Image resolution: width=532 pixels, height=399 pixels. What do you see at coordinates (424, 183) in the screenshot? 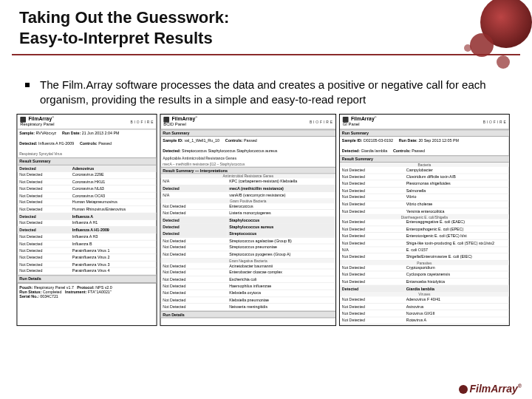
I see `table-row: Not DetectedPlesiomonas shigelloides` at bounding box center [424, 183].